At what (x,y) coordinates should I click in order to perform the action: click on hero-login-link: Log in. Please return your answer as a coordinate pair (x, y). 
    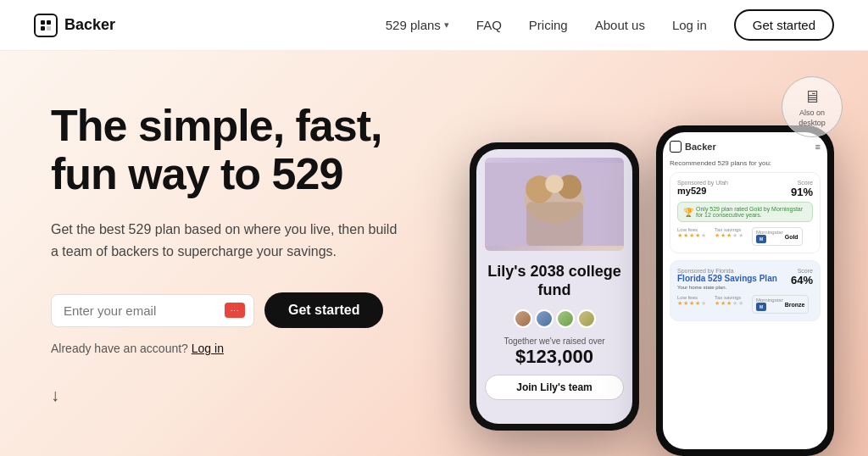
    Looking at the image, I should click on (208, 348).